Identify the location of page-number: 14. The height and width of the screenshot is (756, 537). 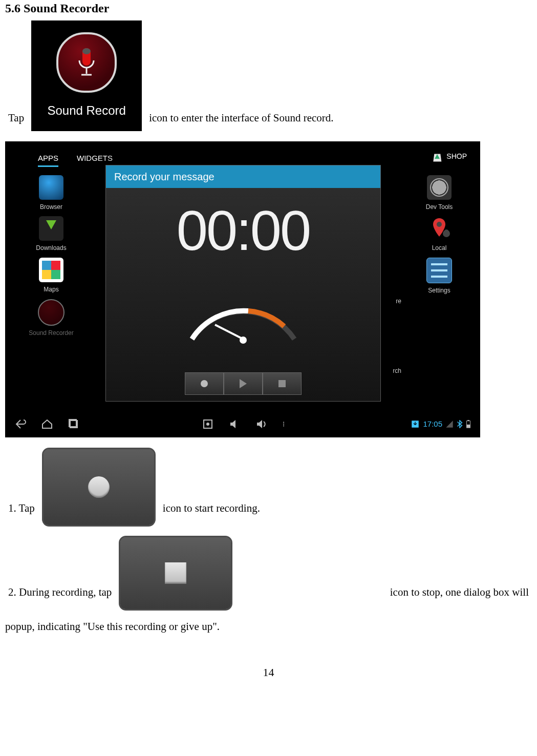
(268, 673).